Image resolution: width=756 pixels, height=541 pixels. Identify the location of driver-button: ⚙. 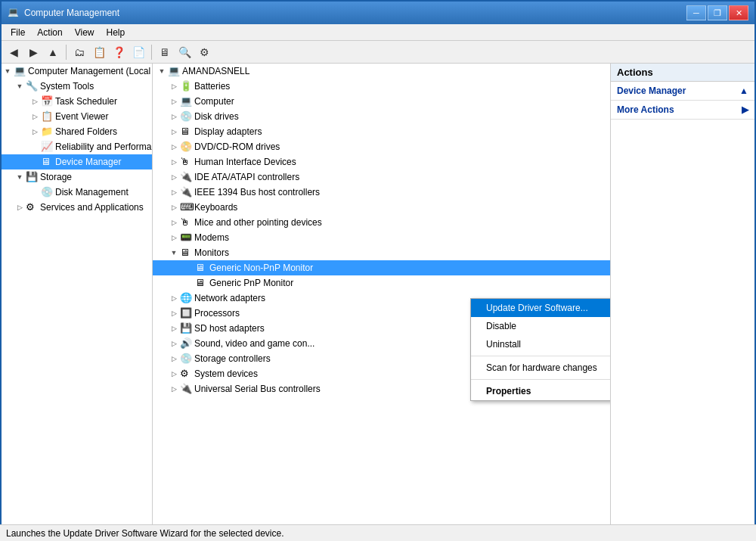
(204, 52).